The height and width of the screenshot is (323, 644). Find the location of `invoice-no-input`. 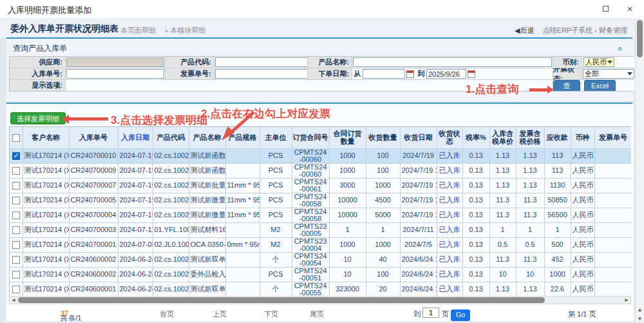

invoice-no-input is located at coordinates (261, 73).